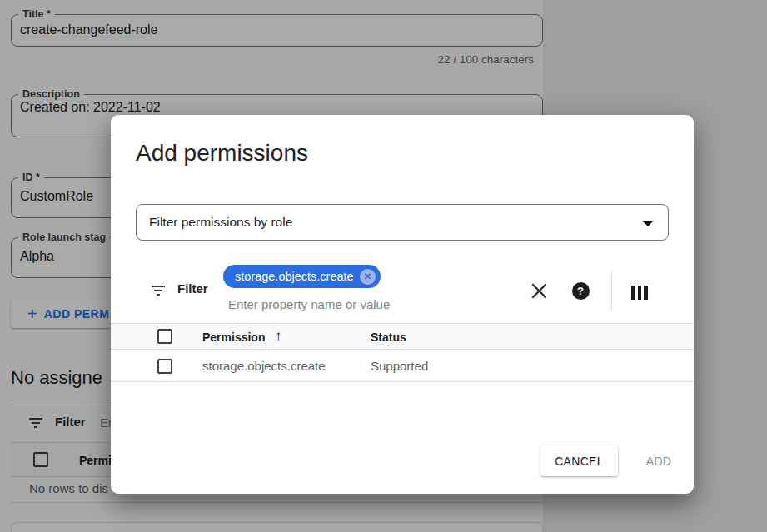 This screenshot has width=767, height=532. Describe the element at coordinates (611, 290) in the screenshot. I see `toolbar-divider` at that location.